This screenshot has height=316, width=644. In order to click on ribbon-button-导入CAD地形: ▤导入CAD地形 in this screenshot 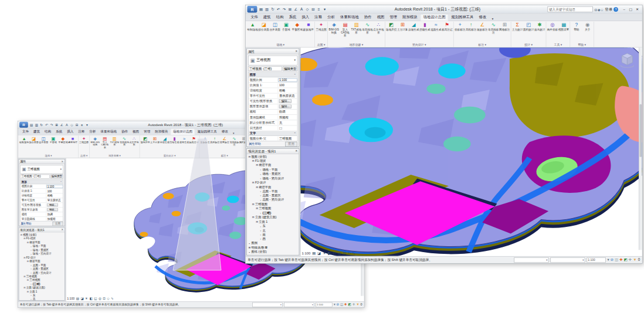, I will do `click(345, 29)`.